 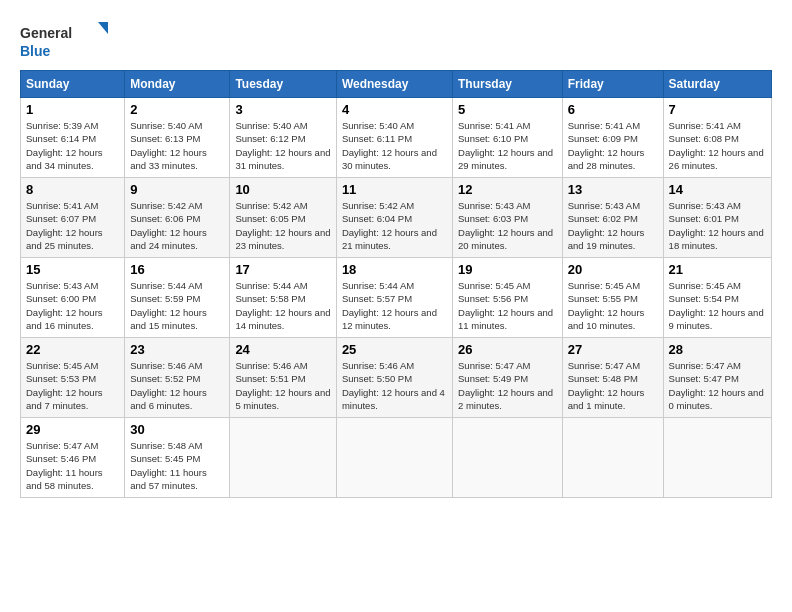 What do you see at coordinates (396, 378) in the screenshot?
I see `calendar-week-row: 22 Sunrise: 5:45 AMSunset: 5:53 PMDaylig…` at bounding box center [396, 378].